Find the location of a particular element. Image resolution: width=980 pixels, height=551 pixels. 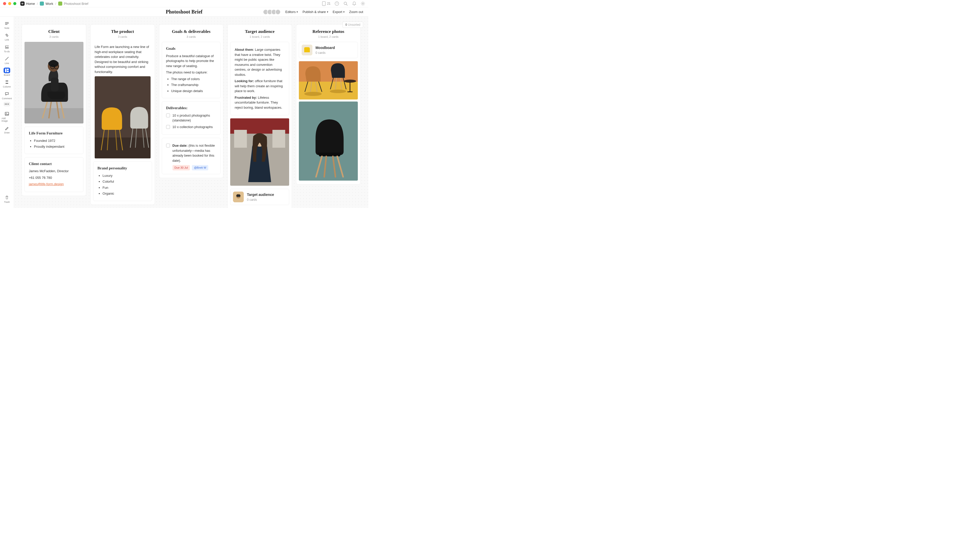

unsorted-badge: 0 Unsorted is located at coordinates (353, 25).